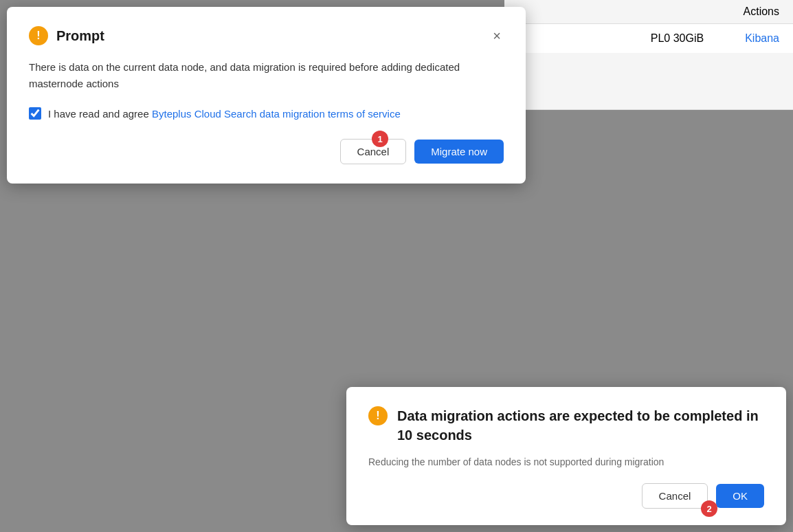 The height and width of the screenshot is (532, 793). I want to click on migration-warning-icon: !, so click(378, 416).